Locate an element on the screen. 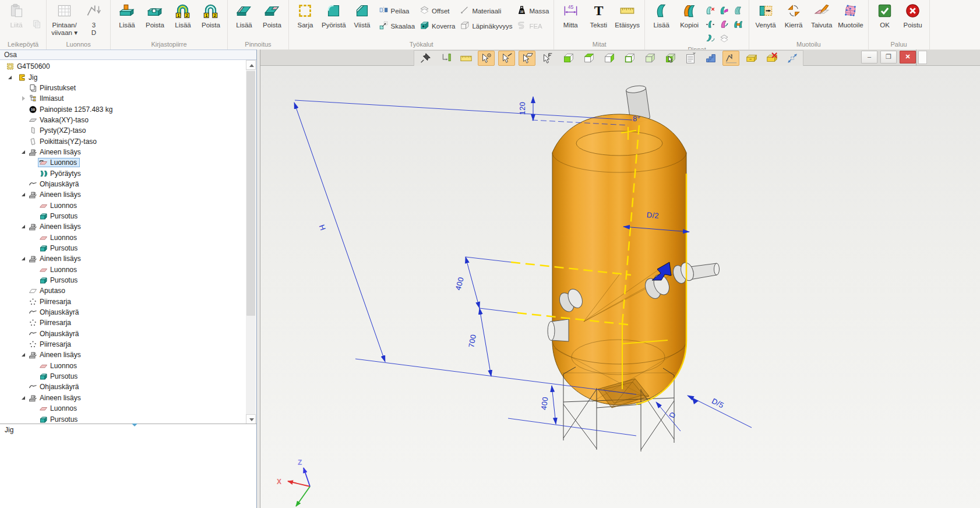 The image size is (980, 508). coating-add-button: Lisää is located at coordinates (244, 21).